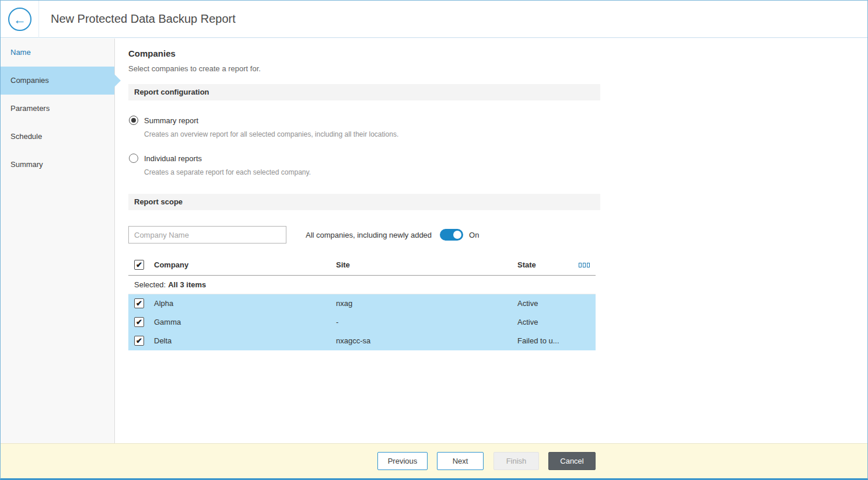  What do you see at coordinates (57, 81) in the screenshot?
I see `sidebar-item-companies: Companies` at bounding box center [57, 81].